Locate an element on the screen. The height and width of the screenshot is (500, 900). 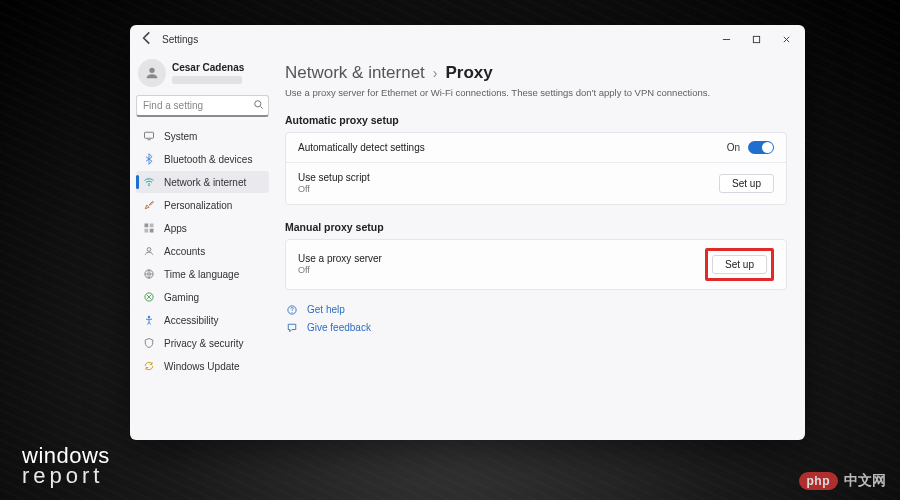
sidebar-item-label: Time & language is located at coordinates (202, 274).